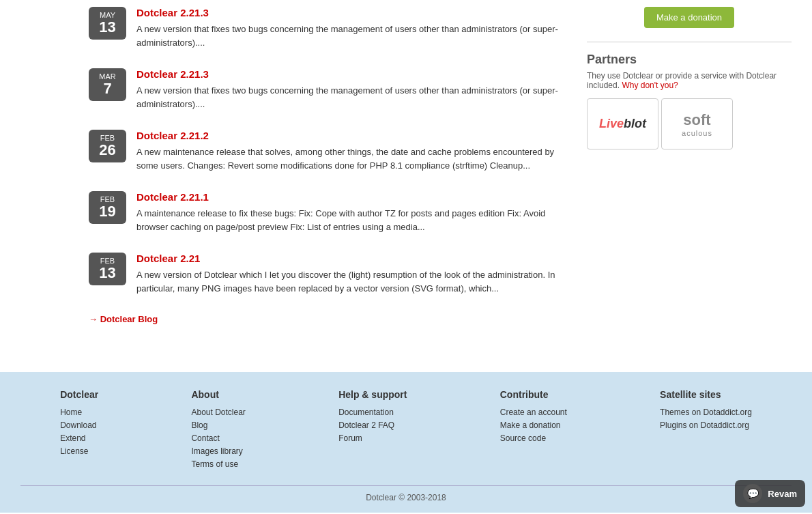  Describe the element at coordinates (199, 425) in the screenshot. I see `footer-link: Blog` at that location.